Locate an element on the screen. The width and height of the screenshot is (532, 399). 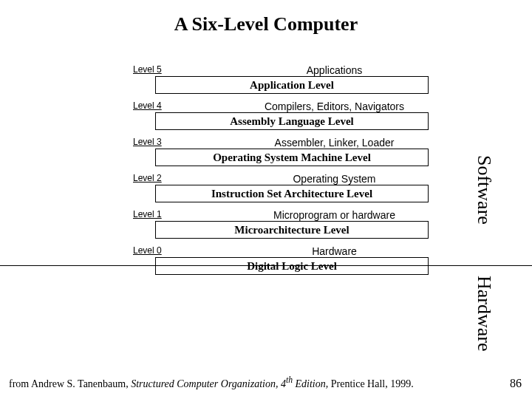
level-1-box: Microarchitecture Level is located at coordinates (292, 230).